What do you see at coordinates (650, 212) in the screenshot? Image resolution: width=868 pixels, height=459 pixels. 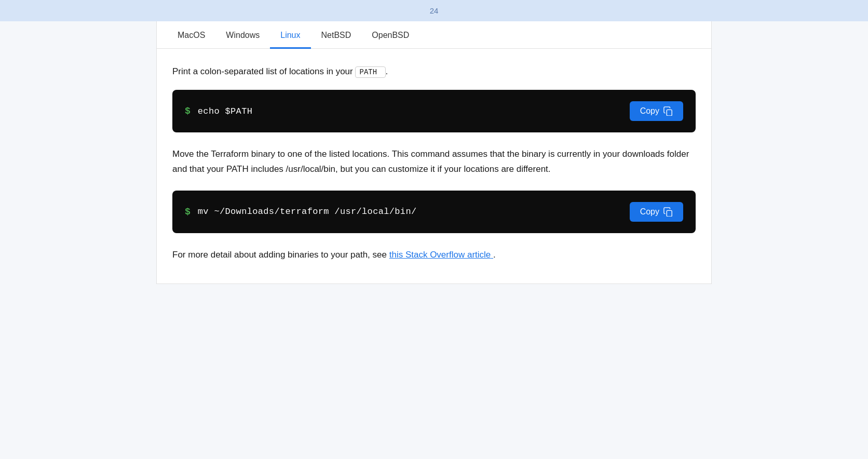 I see `copy-label-2: Copy` at bounding box center [650, 212].